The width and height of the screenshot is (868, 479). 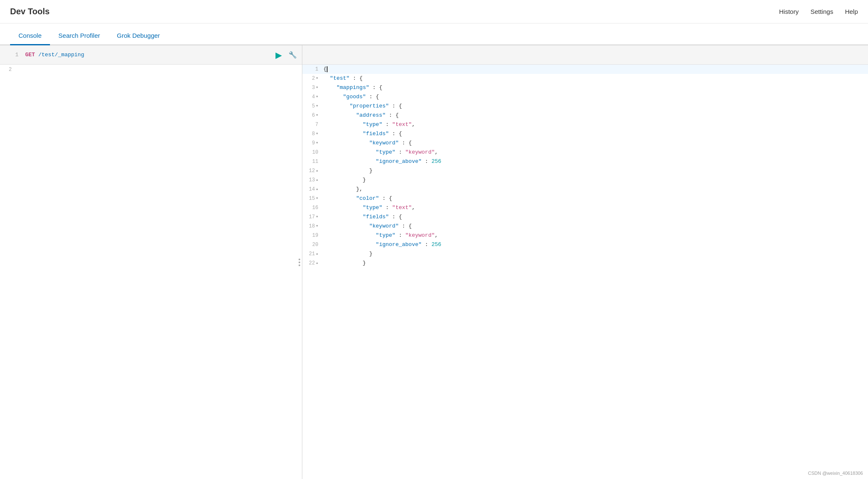 I want to click on output-line-18: 18 ▾ "keyword" : {, so click(x=585, y=226).